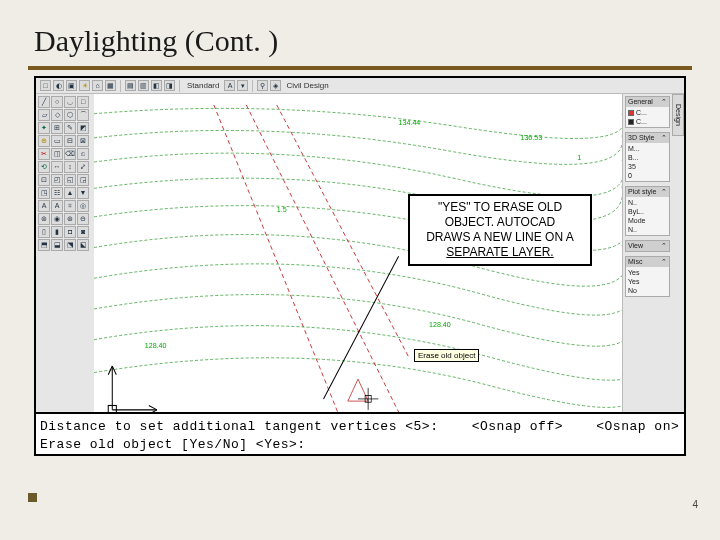 The image size is (720, 540). I want to click on tool-icon: ⊛, so click(70, 219).